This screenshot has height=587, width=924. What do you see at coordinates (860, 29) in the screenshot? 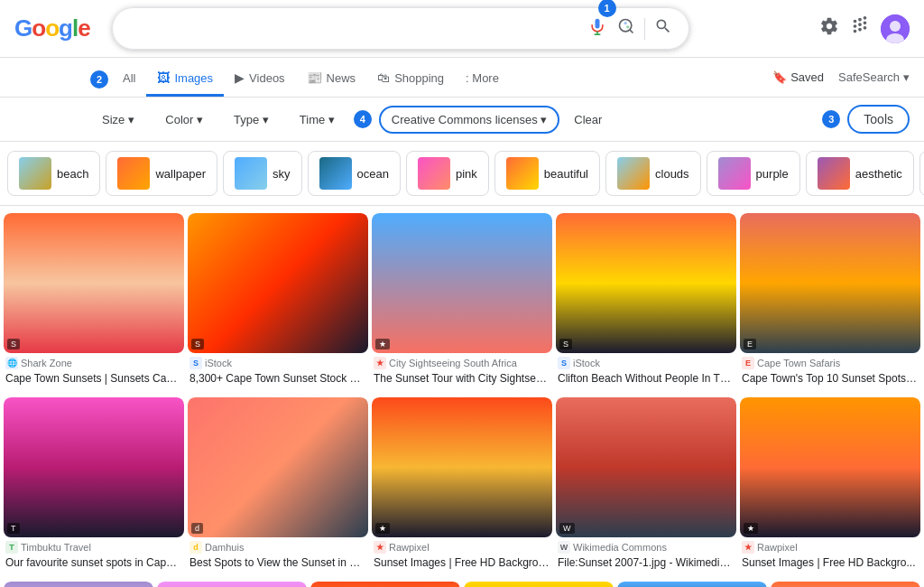
I see `apps-button` at bounding box center [860, 29].